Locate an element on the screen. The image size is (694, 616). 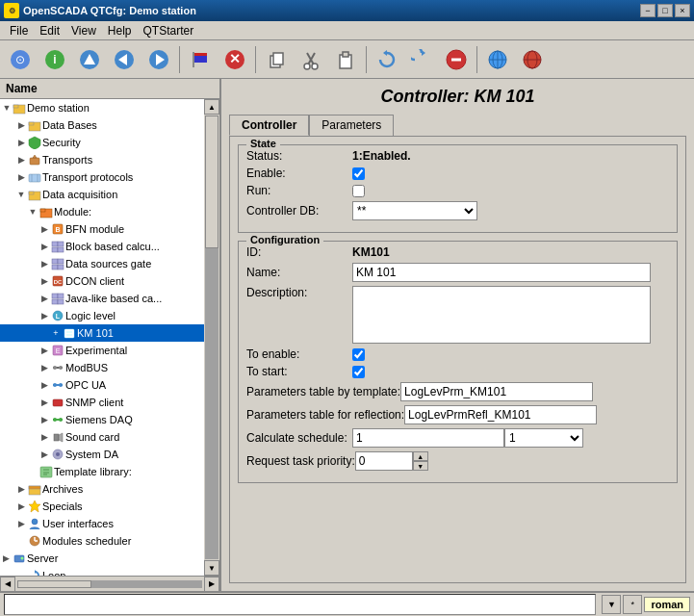
toolbar-home-btn: ⊙ is located at coordinates (20, 60).